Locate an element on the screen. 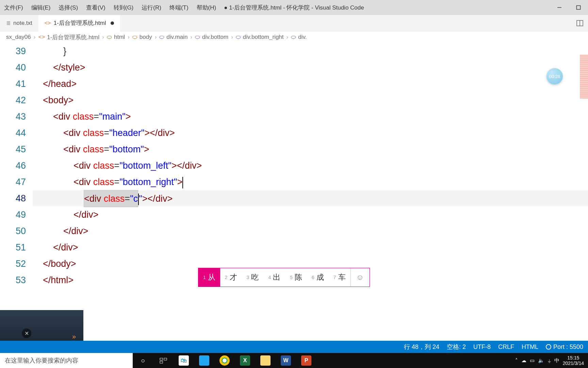 The image size is (588, 368). broadcast-icon is located at coordinates (549, 347).